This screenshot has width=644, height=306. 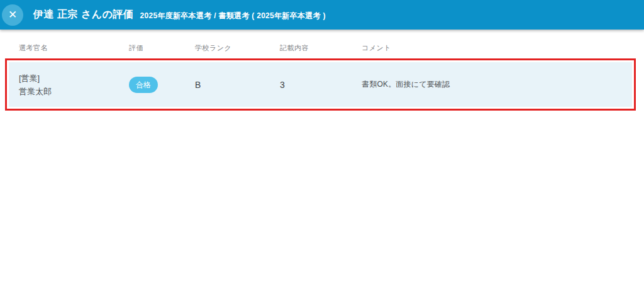 I want to click on evaluation-cell: 合格, so click(x=143, y=85).